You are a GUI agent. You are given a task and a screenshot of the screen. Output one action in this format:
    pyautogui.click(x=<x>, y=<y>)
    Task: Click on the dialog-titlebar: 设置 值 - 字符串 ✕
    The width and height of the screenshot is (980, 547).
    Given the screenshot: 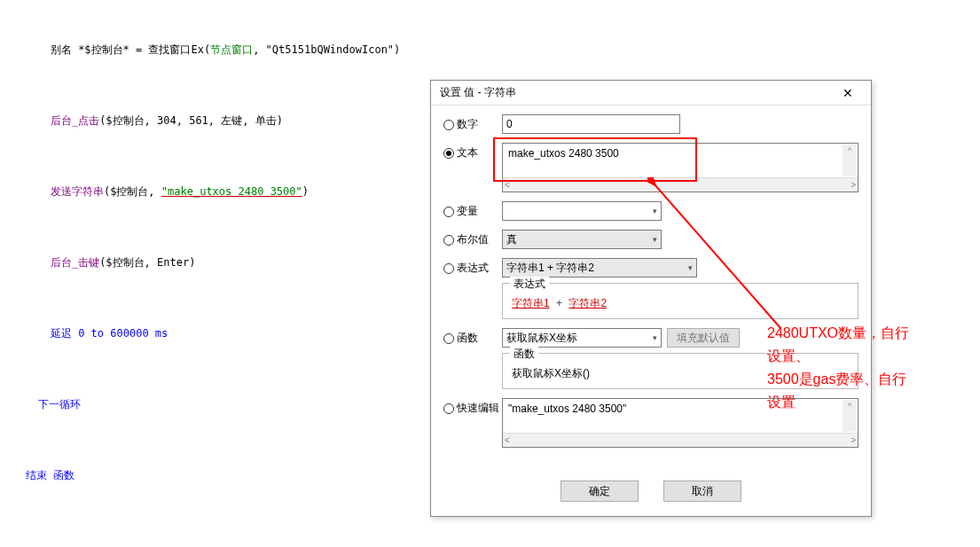 What is the action you would take?
    pyautogui.click(x=651, y=93)
    